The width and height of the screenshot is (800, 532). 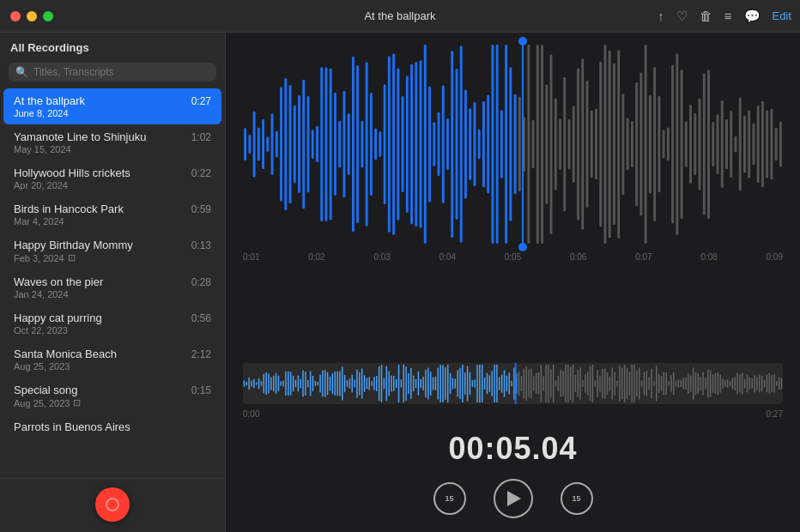 I want to click on bubble-icon: 💬, so click(x=752, y=16).